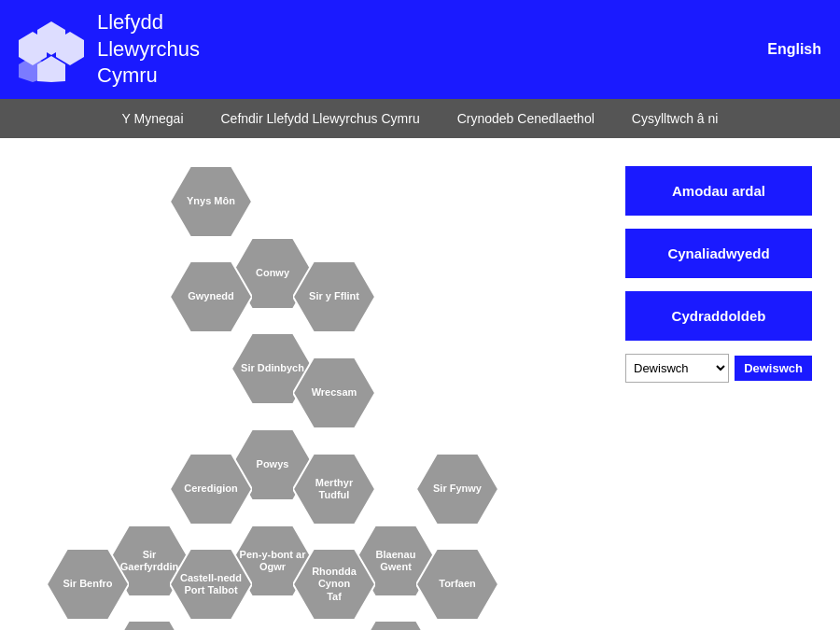 The image size is (840, 630). I want to click on region-select-row: Dewiswch Dewiswch, so click(719, 368).